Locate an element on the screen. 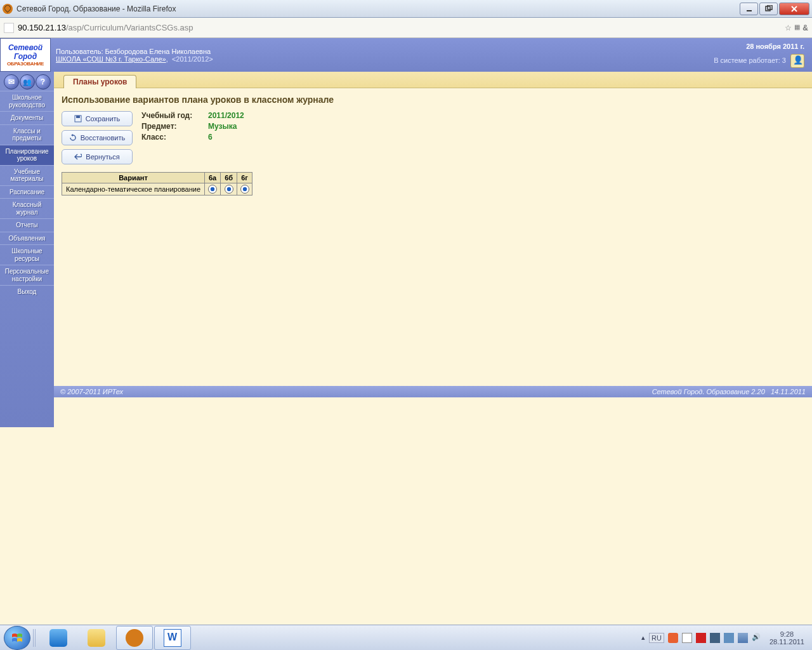 The height and width of the screenshot is (650, 812). sidebar-item-0: Школьное руководство is located at coordinates (27, 101).